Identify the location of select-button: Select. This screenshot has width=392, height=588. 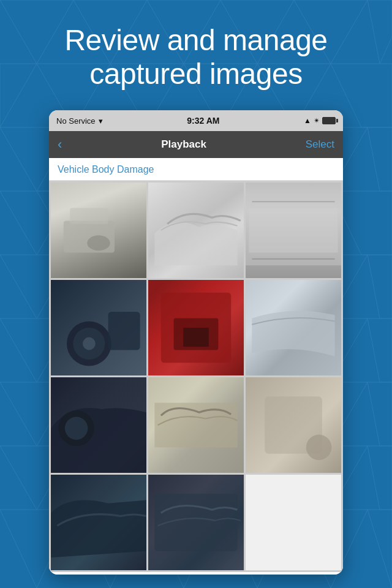
(320, 145).